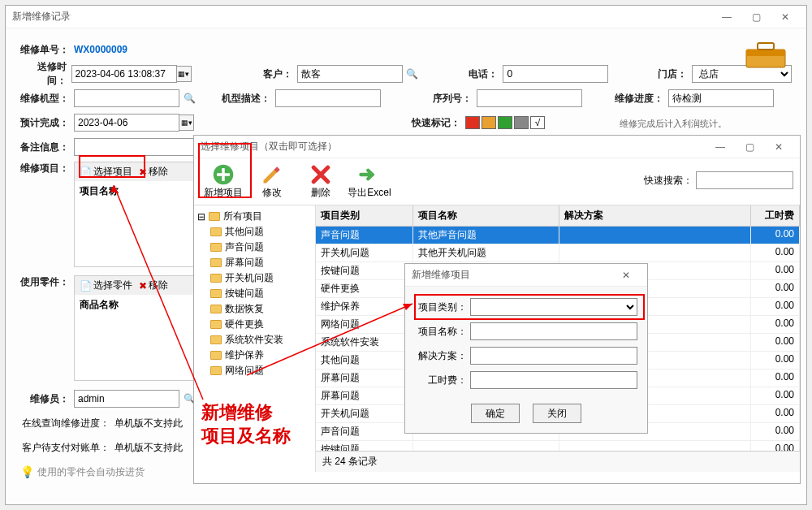 This screenshot has height=510, width=812. What do you see at coordinates (406, 17) in the screenshot?
I see `main-titlebar: 新增维修记录 ― ▢ ✕` at bounding box center [406, 17].